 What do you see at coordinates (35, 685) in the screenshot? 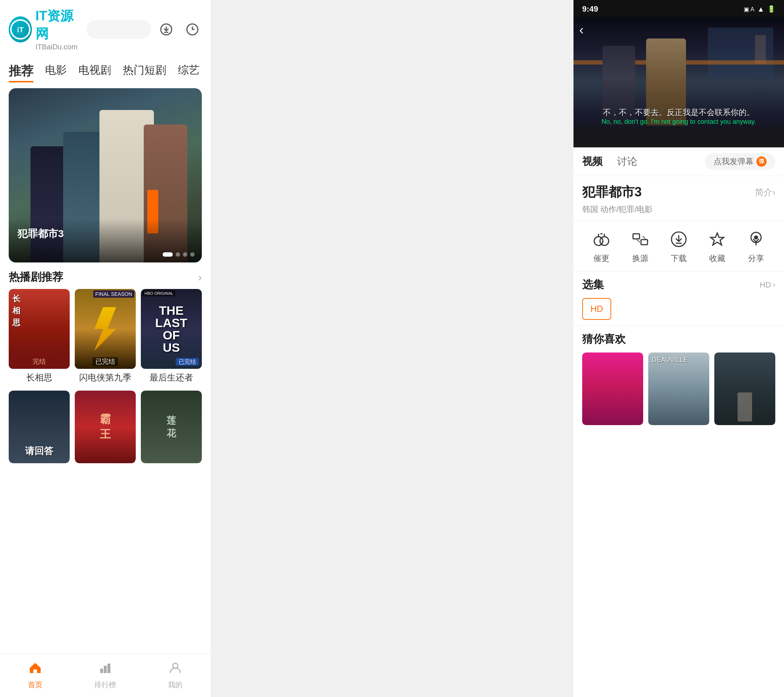
I see `nav-home-label: 首页` at bounding box center [35, 685].